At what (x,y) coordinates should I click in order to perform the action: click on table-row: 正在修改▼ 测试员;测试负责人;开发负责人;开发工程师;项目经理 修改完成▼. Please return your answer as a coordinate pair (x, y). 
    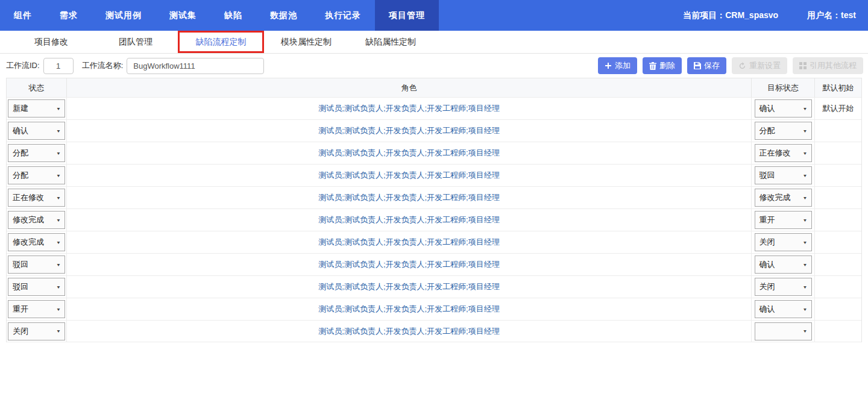
    Looking at the image, I should click on (434, 198).